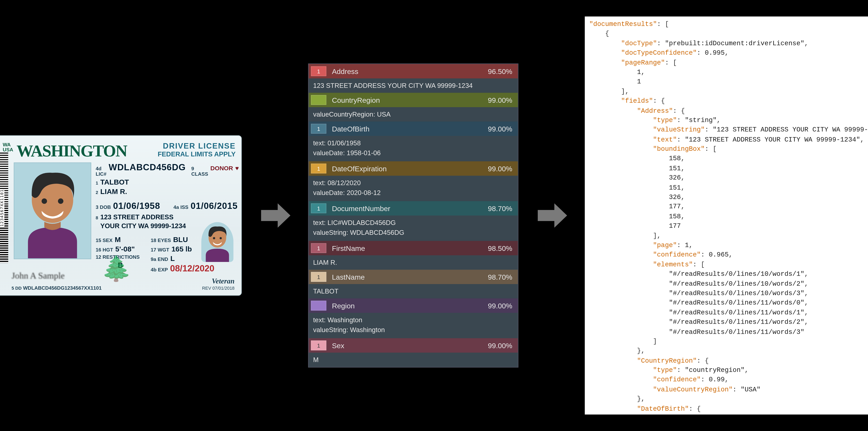  I want to click on dob-label: 3 DOB, so click(103, 207).